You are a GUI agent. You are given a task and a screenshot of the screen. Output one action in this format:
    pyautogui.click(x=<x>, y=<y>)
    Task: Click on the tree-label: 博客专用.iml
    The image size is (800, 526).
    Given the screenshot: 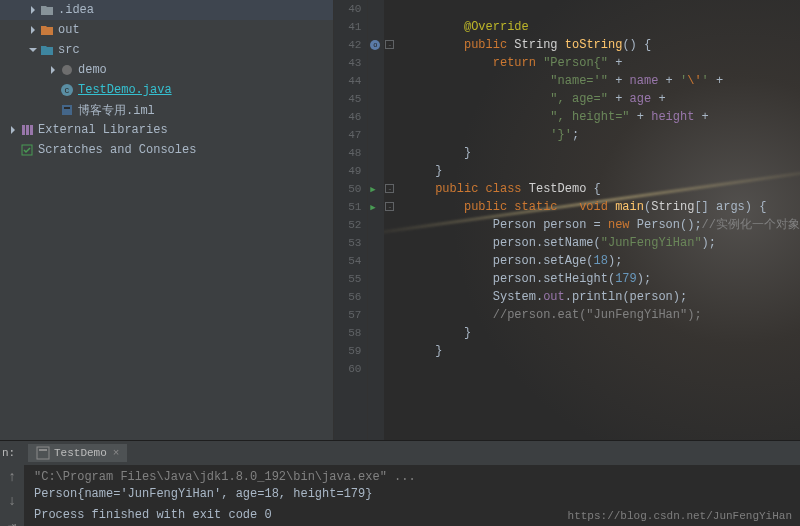 What is the action you would take?
    pyautogui.click(x=116, y=110)
    